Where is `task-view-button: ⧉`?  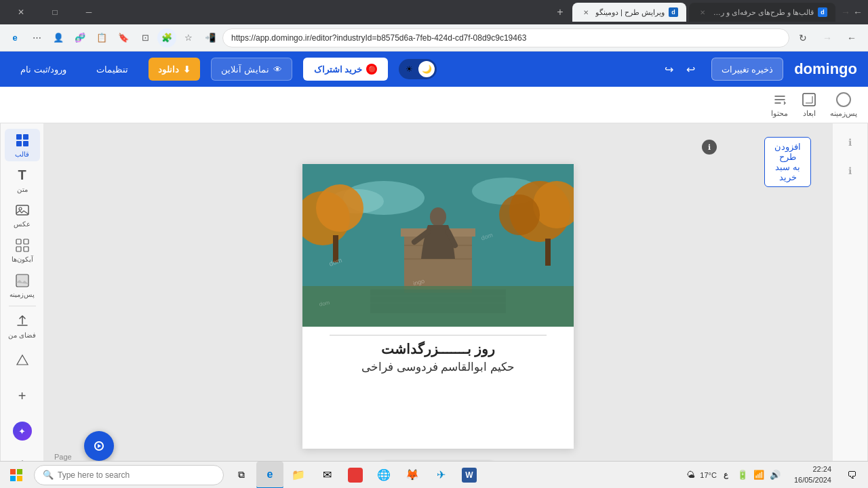 task-view-button: ⧉ is located at coordinates (241, 475).